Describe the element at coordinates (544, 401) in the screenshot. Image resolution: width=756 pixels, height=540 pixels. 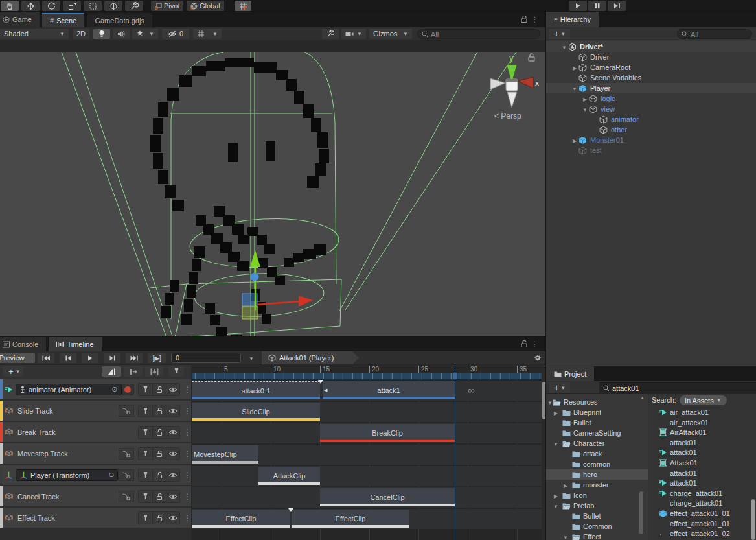
I see `timeline-vscrollbar-thumb` at that location.